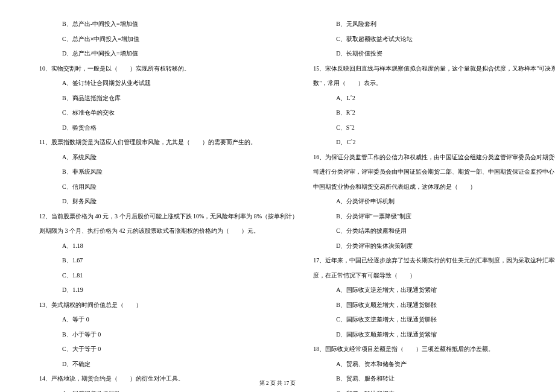 The width and height of the screenshot is (555, 392). Describe the element at coordinates (434, 276) in the screenshot. I see `q17-continuation: 度，在正常情况下有可能导致（ ）` at that location.